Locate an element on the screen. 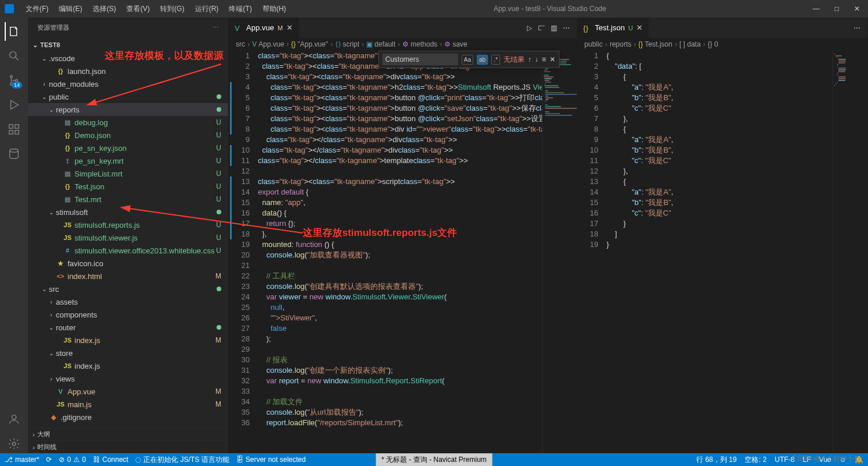  find-prev-icon: ↑ is located at coordinates (530, 59).